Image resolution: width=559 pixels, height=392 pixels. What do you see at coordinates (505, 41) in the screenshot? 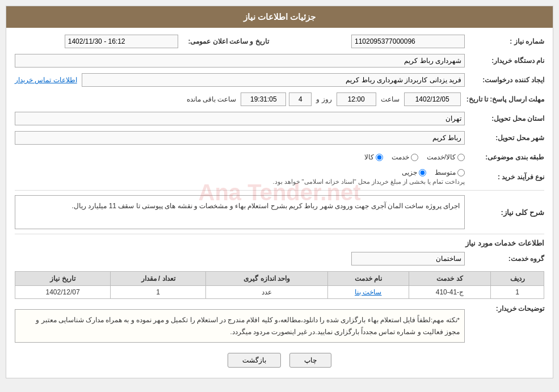
I see `need-number-label: شماره نیاز :` at bounding box center [505, 41].